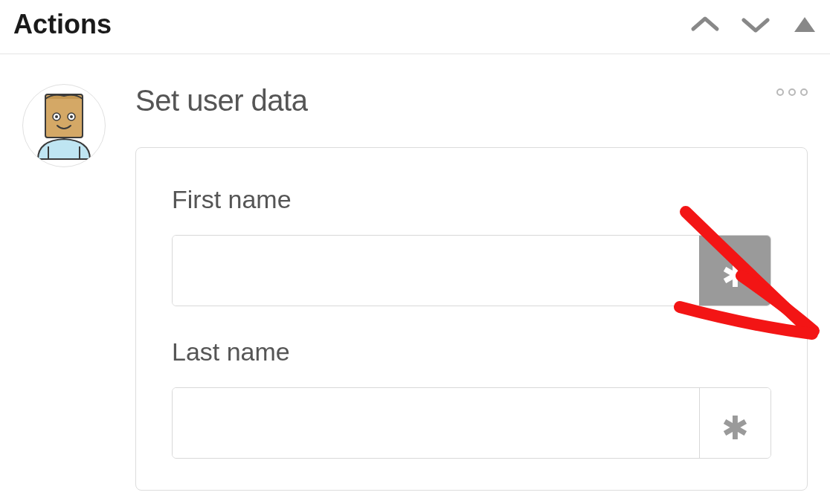  Describe the element at coordinates (222, 101) in the screenshot. I see `card-title: Set user data` at that location.